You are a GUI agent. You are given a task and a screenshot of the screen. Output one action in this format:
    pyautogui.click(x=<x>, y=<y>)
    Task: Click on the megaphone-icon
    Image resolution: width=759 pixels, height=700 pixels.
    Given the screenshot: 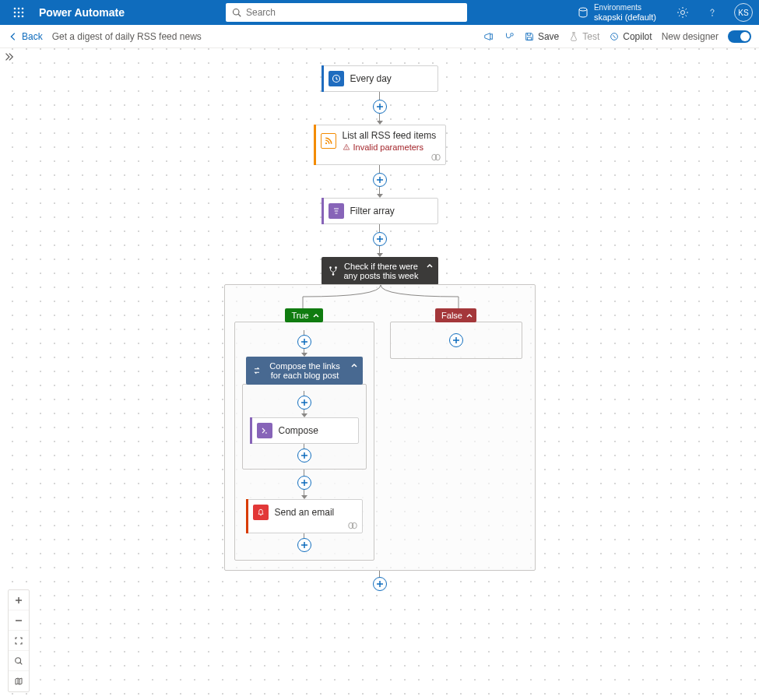 What is the action you would take?
    pyautogui.click(x=489, y=37)
    